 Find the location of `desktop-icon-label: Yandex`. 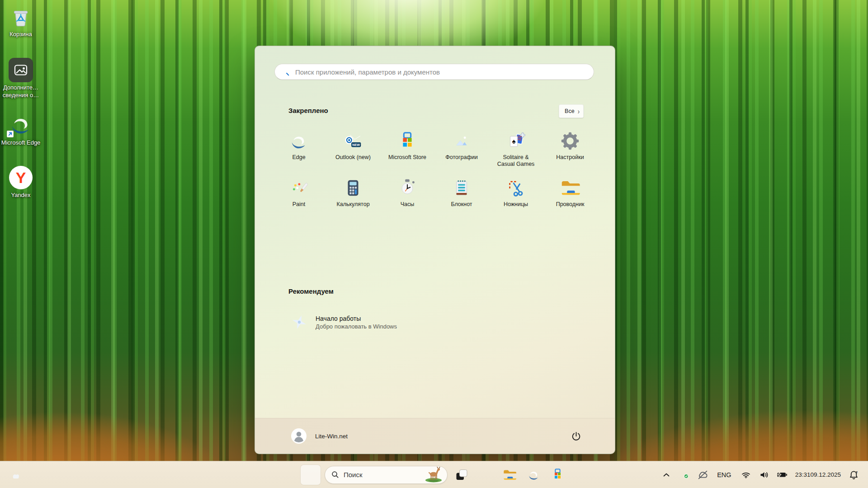

desktop-icon-label: Yandex is located at coordinates (21, 195).